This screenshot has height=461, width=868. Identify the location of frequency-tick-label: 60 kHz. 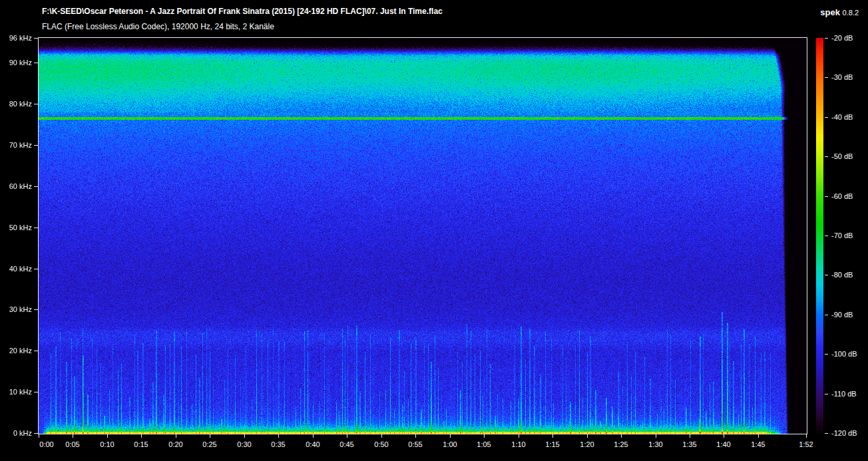
(16, 186).